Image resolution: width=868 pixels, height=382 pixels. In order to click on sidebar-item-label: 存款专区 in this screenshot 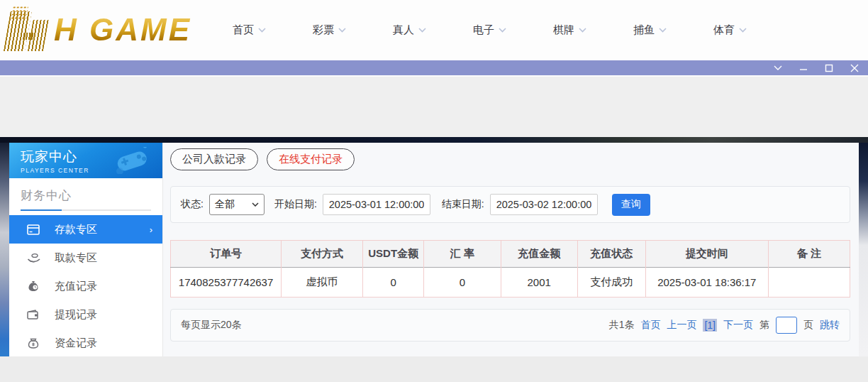, I will do `click(76, 230)`.